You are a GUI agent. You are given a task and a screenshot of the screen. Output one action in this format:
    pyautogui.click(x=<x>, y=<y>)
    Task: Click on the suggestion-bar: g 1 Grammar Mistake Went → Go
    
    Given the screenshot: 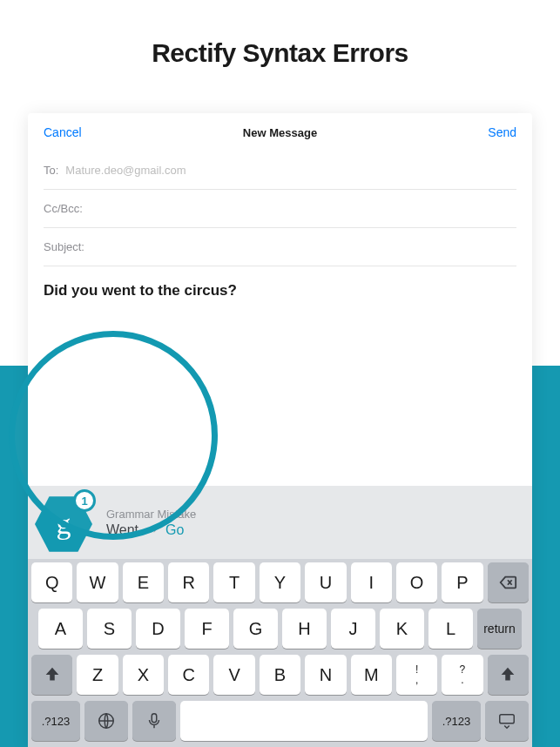 What is the action you would take?
    pyautogui.click(x=280, y=522)
    